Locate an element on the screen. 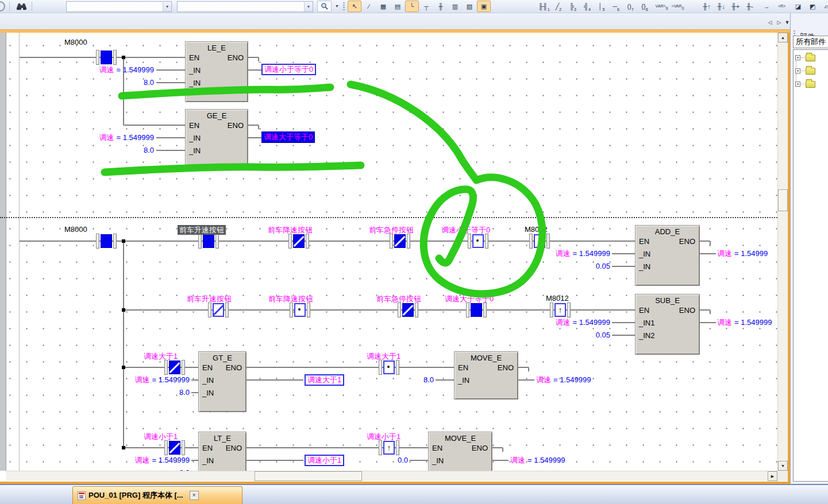 This screenshot has height=504, width=828. tab-scroll-left-button: ◁ is located at coordinates (770, 22).